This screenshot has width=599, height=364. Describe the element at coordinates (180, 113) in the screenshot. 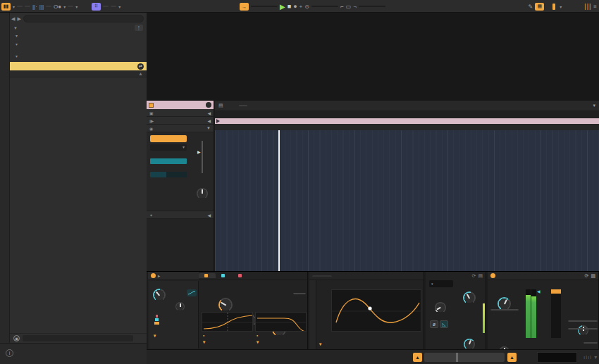

I see `clip-section-row: ▣◀` at that location.